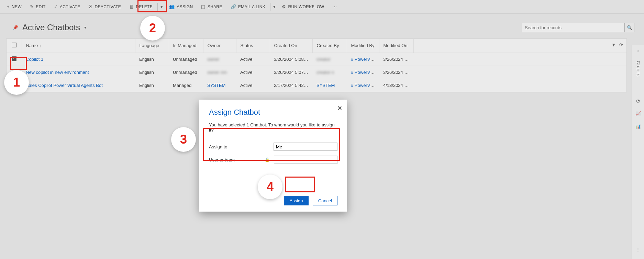  Describe the element at coordinates (67, 7) in the screenshot. I see `activate-button: ✓ ACTIVATE` at that location.